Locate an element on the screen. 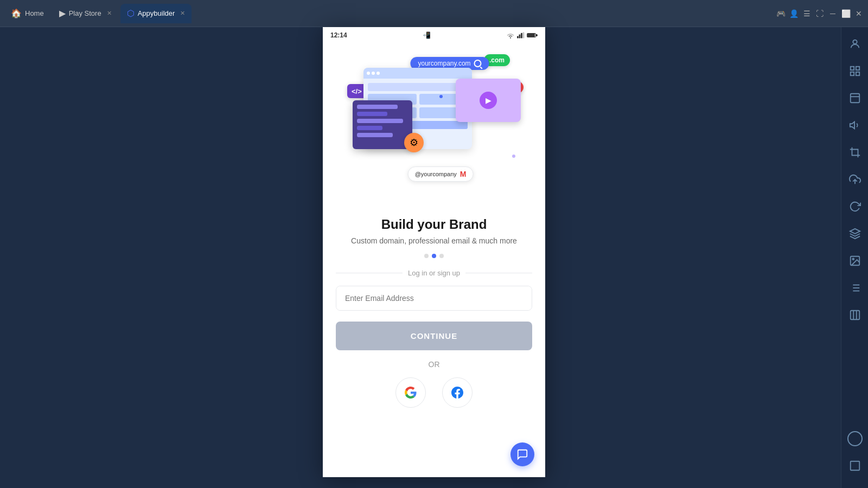 This screenshot has width=868, height=488. domain-text: yourcompany.com is located at coordinates (444, 63).